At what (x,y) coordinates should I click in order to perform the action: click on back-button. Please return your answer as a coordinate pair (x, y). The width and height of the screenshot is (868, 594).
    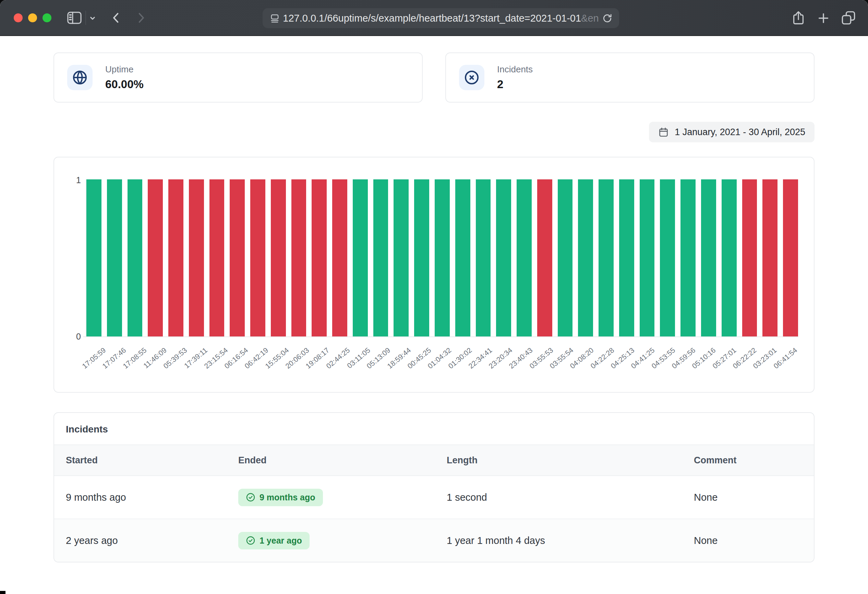
    Looking at the image, I should click on (116, 18).